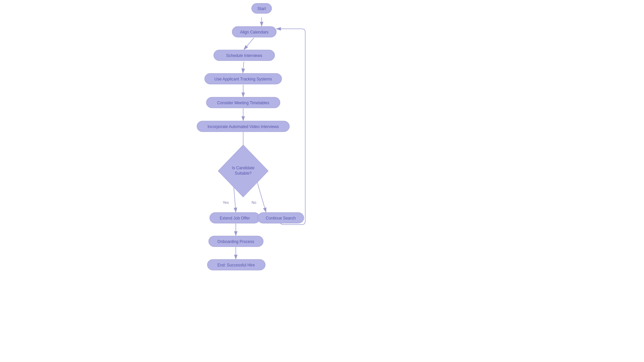 This screenshot has height=362, width=644. Describe the element at coordinates (243, 103) in the screenshot. I see `timetables-node-label: Consider Meeting Timetables` at that location.